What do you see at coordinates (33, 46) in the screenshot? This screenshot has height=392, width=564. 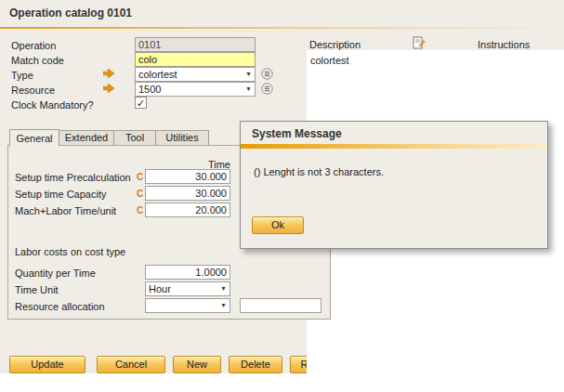 I see `operation-label: Operation` at bounding box center [33, 46].